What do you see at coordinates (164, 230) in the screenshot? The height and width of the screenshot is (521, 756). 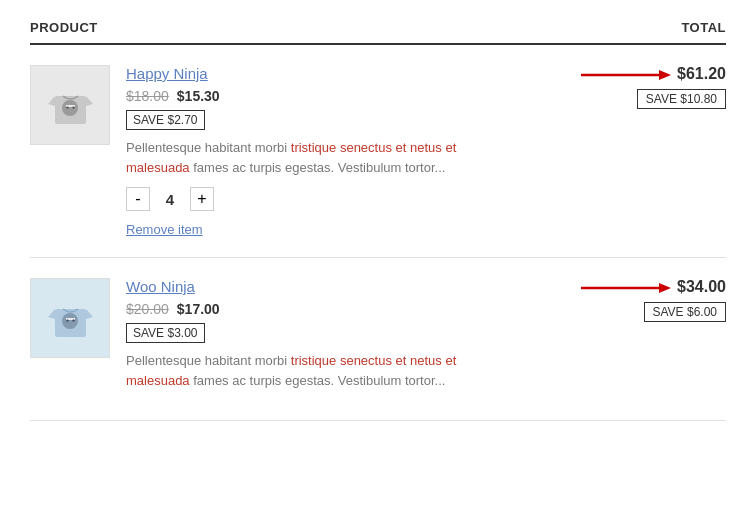 I see `remove-item-link: Remove item` at bounding box center [164, 230].